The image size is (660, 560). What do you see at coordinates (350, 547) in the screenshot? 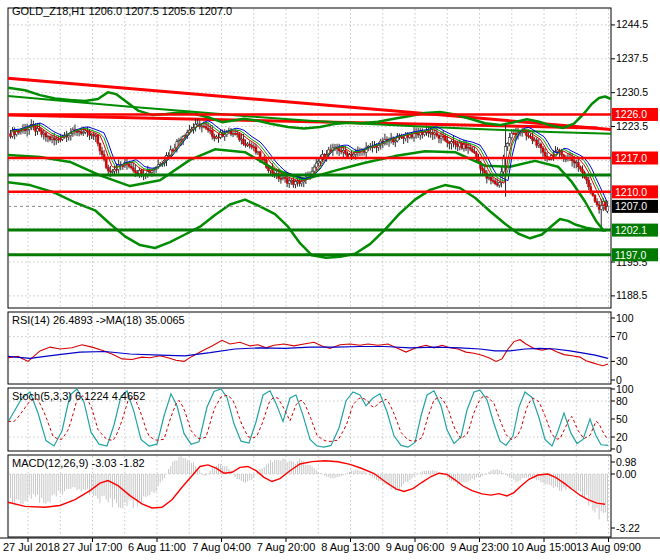
I see `time-axis-label: 8 Aug 13:00` at bounding box center [350, 547].